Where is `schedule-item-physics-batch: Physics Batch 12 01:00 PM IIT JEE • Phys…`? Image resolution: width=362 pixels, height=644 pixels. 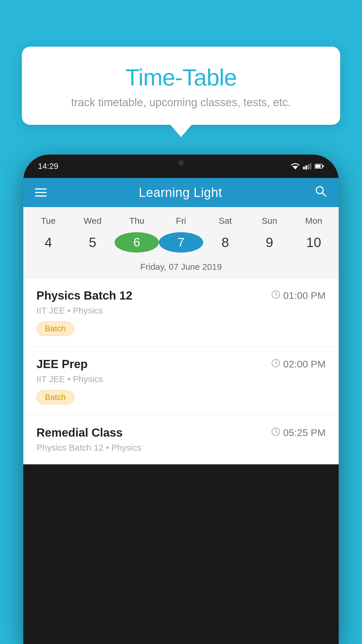
schedule-item-physics-batch: Physics Batch 12 01:00 PM IIT JEE • Phys… is located at coordinates (181, 312).